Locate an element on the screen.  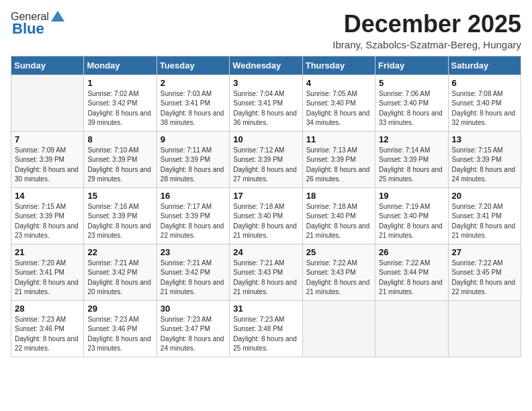
day-info: Sunrise: 7:23 AMSunset: 3:47 PMDaylight:… is located at coordinates (193, 334).